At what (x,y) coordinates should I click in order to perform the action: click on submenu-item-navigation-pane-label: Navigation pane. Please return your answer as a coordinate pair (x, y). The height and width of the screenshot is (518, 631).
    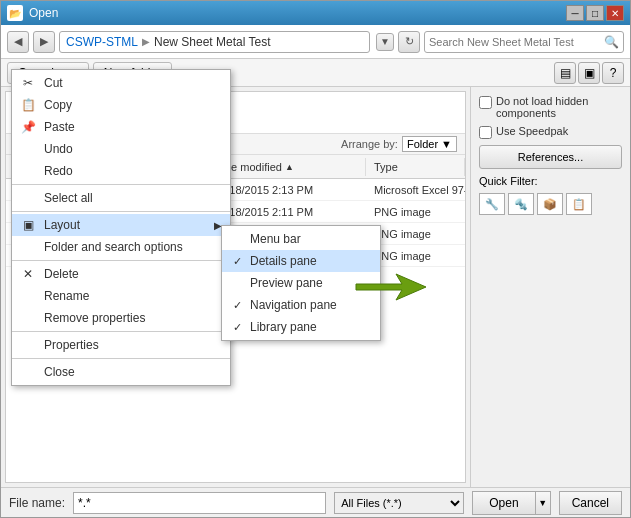
    Looking at the image, I should click on (294, 305).